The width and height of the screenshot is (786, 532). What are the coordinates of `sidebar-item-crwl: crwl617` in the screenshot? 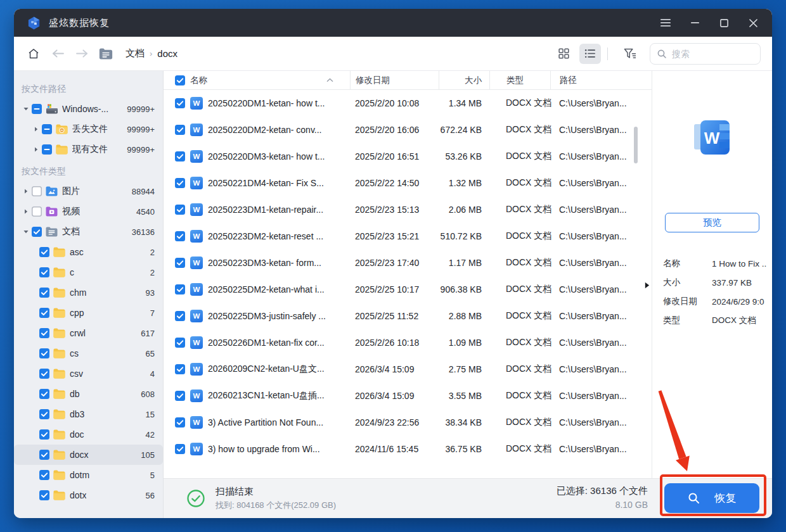 It's located at (89, 333).